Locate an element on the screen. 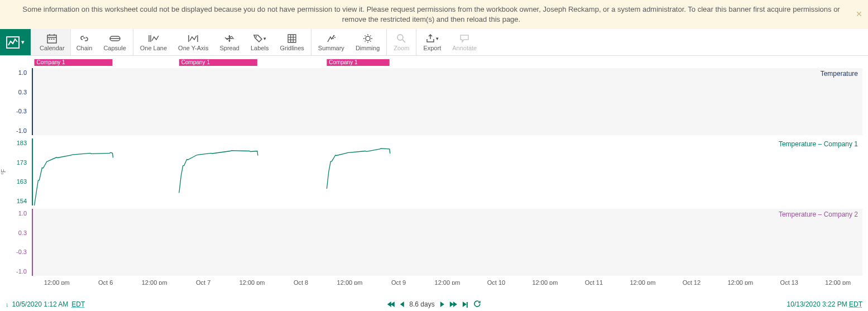 The image size is (868, 311). svg-text: 173 is located at coordinates (22, 162).